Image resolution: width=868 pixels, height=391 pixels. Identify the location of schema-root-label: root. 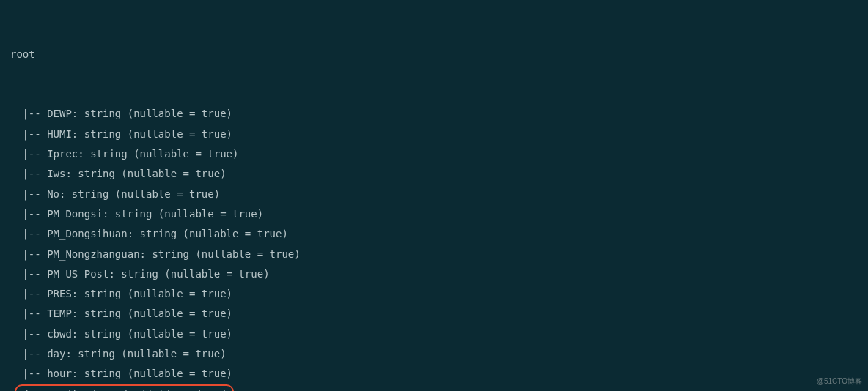
(434, 54).